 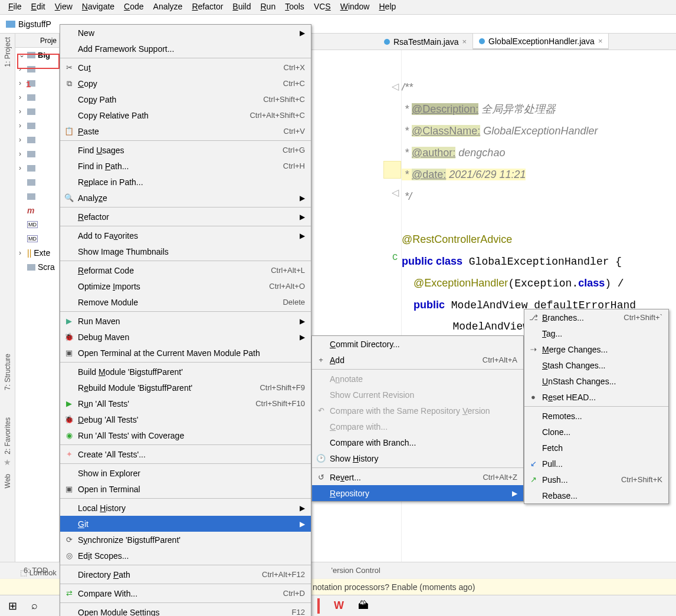 I want to click on menu-item-compare-with-branch: Compare with Branch..., so click(x=418, y=442).